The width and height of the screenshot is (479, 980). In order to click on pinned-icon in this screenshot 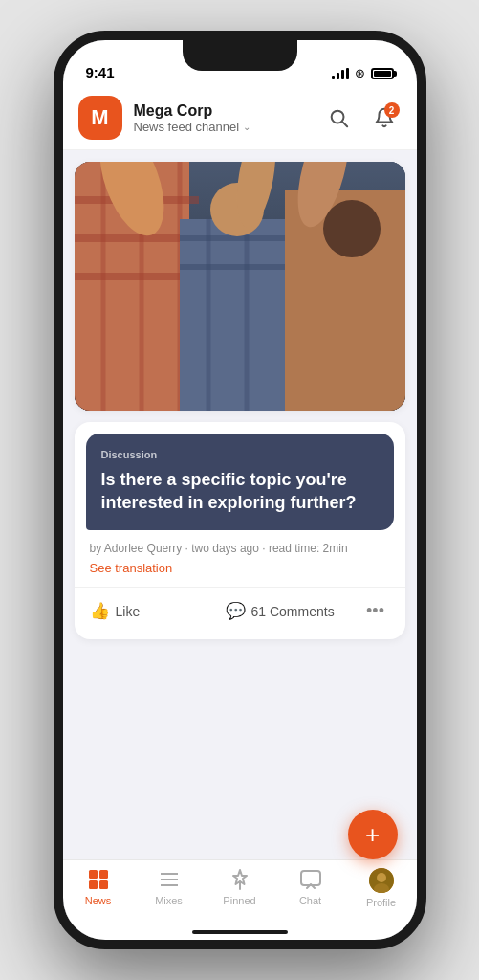, I will do `click(240, 880)`.